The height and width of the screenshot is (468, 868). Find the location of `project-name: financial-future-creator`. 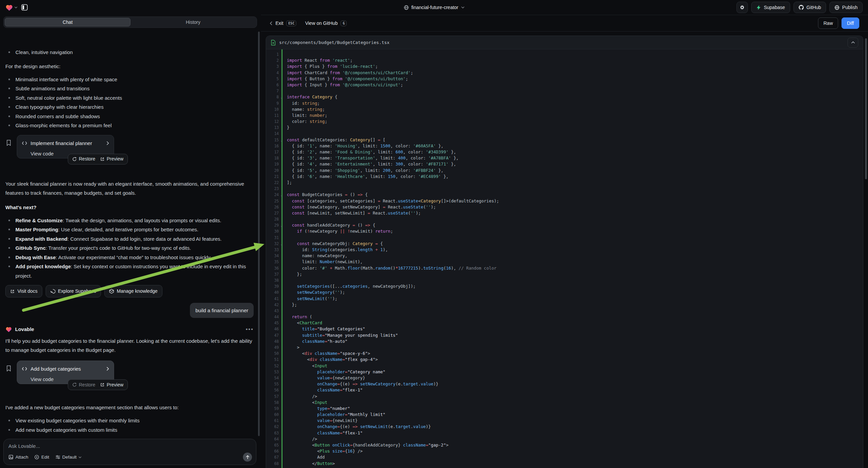

project-name: financial-future-creator is located at coordinates (435, 7).